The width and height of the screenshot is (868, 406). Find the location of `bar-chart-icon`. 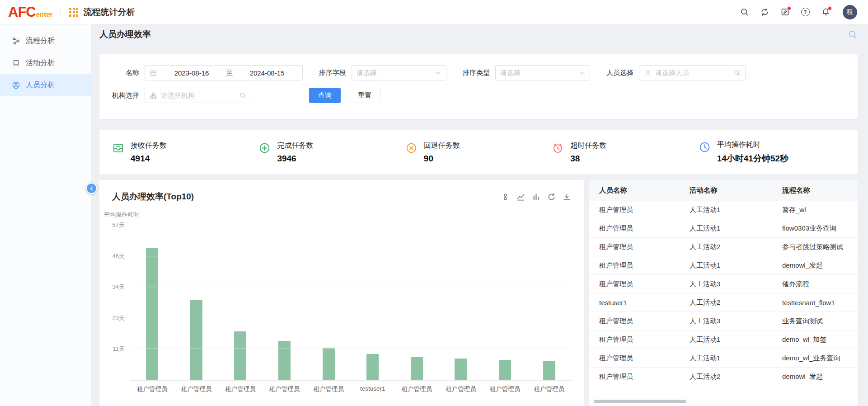

bar-chart-icon is located at coordinates (536, 197).